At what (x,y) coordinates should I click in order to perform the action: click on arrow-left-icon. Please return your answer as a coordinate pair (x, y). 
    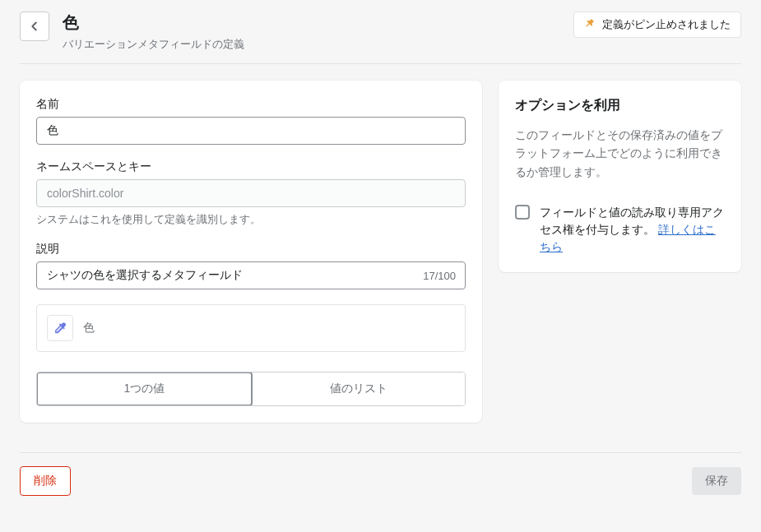
    Looking at the image, I should click on (35, 26).